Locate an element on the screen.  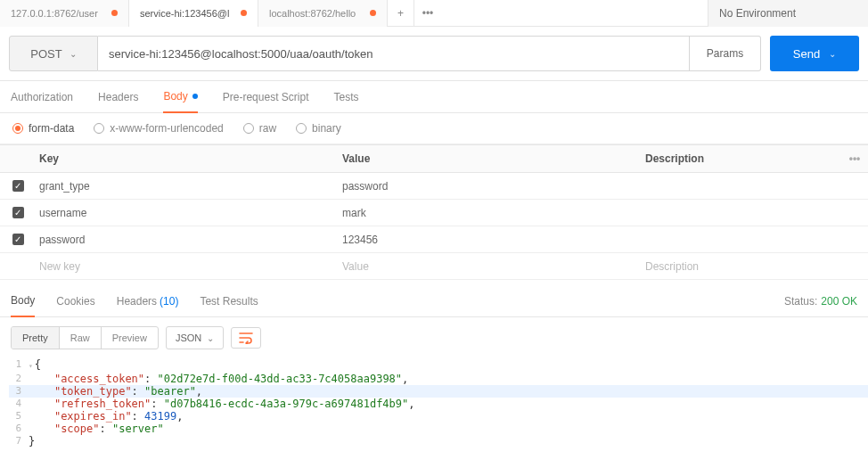
resp-tab-headers: Headers(10) is located at coordinates (148, 301).